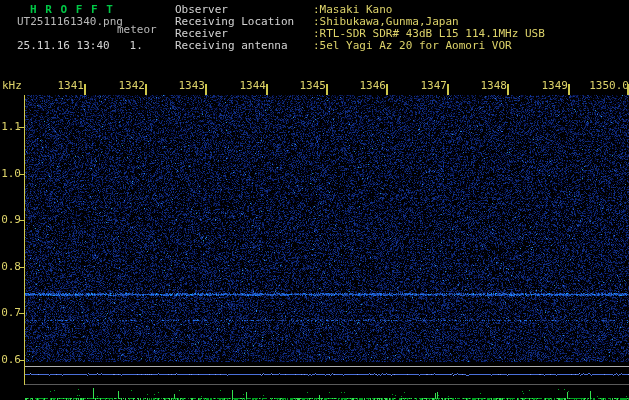 Image resolution: width=629 pixels, height=400 pixels. I want to click on x-axis-label: 1341, so click(70, 86).